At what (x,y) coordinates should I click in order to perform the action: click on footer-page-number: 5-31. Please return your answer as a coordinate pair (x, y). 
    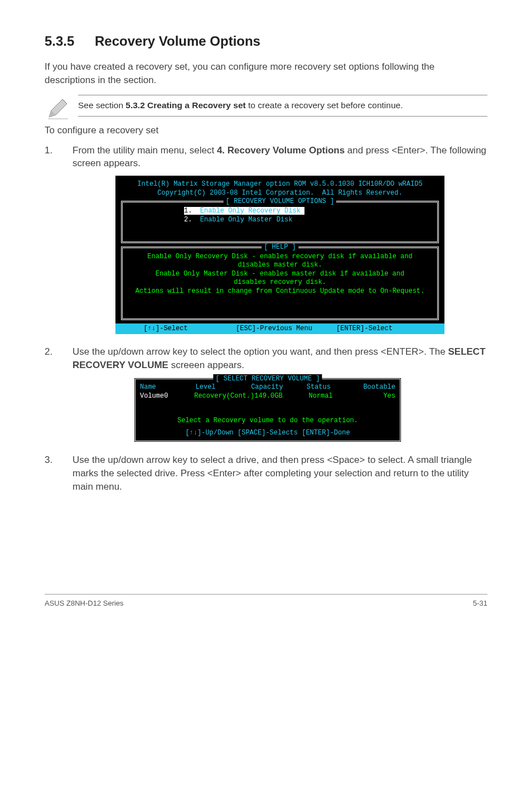
    Looking at the image, I should click on (480, 603).